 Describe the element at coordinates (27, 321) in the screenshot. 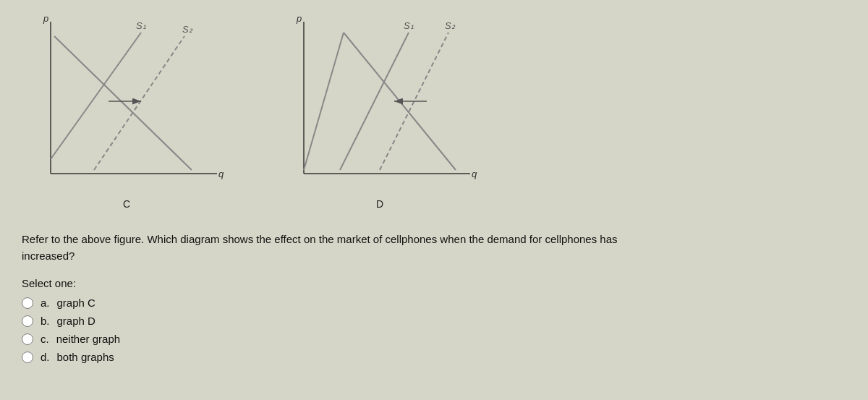

I see `radio-b` at that location.